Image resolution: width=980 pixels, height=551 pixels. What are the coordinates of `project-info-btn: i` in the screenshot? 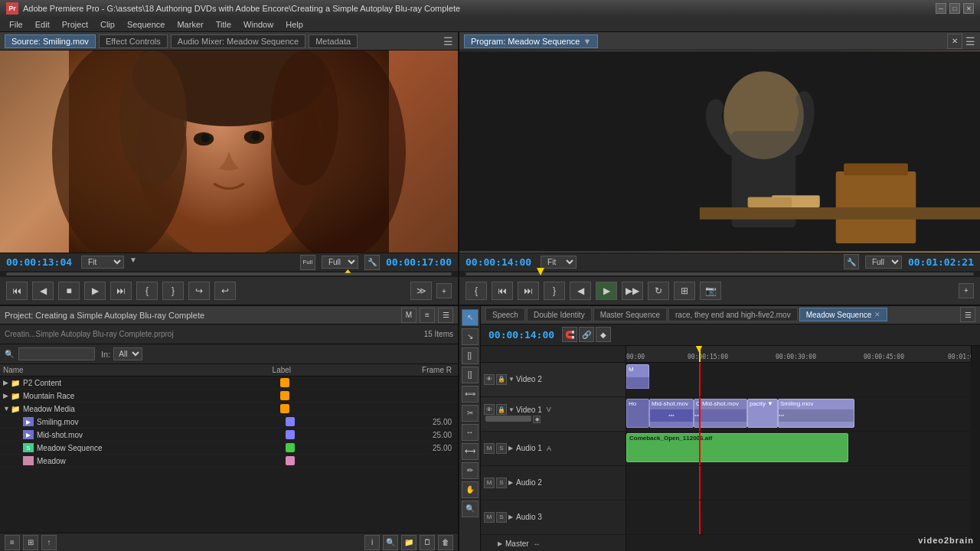 It's located at (372, 543).